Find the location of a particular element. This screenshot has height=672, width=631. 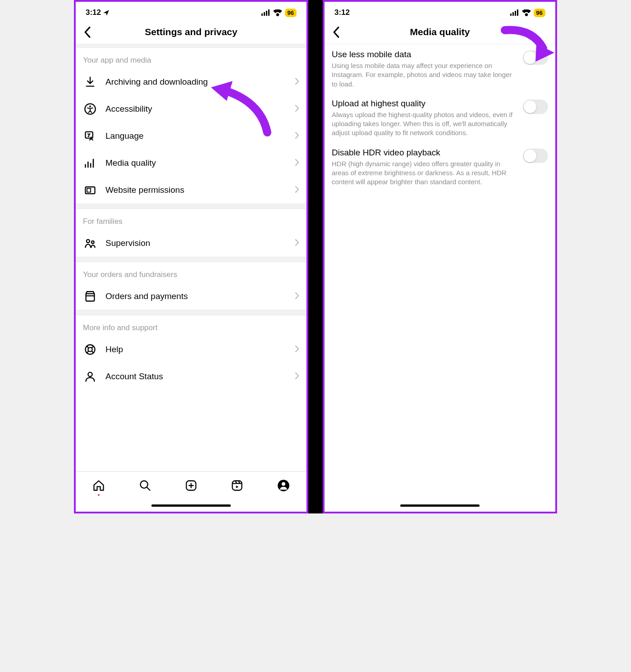

row-use-less-mobile-data: Use less mobile data Using less mobile d… is located at coordinates (440, 68).